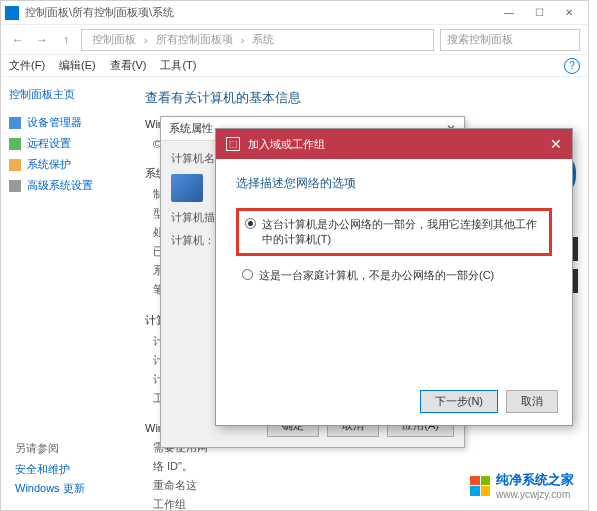 The height and width of the screenshot is (511, 597). What do you see at coordinates (54, 122) in the screenshot?
I see `sidebar-item-label: 设备管理器` at bounding box center [54, 122].